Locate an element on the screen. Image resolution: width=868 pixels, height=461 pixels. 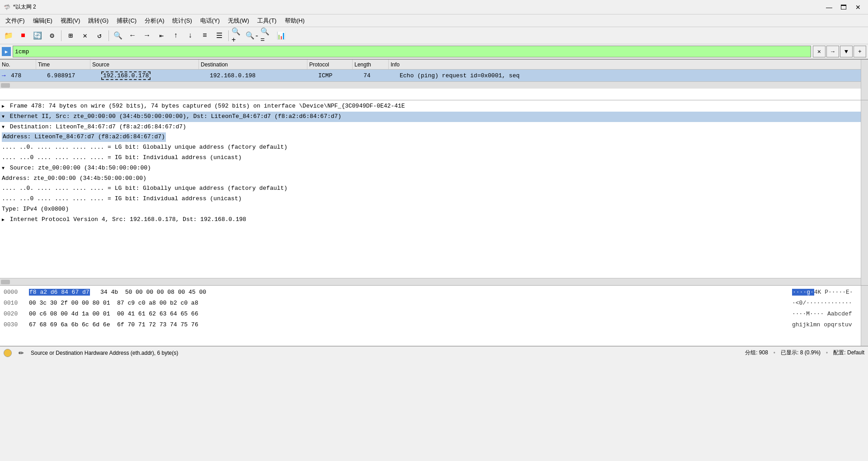
frame-expand-icon: ▶ is located at coordinates (3, 107).